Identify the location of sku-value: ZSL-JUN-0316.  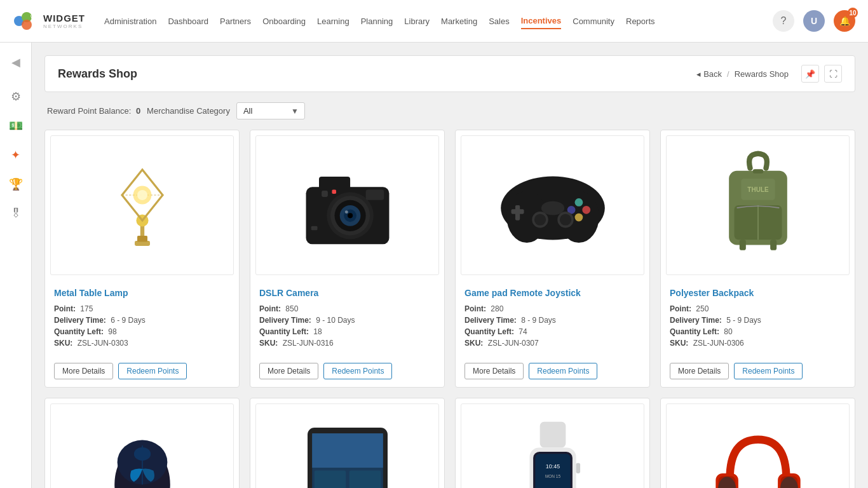
(306, 343).